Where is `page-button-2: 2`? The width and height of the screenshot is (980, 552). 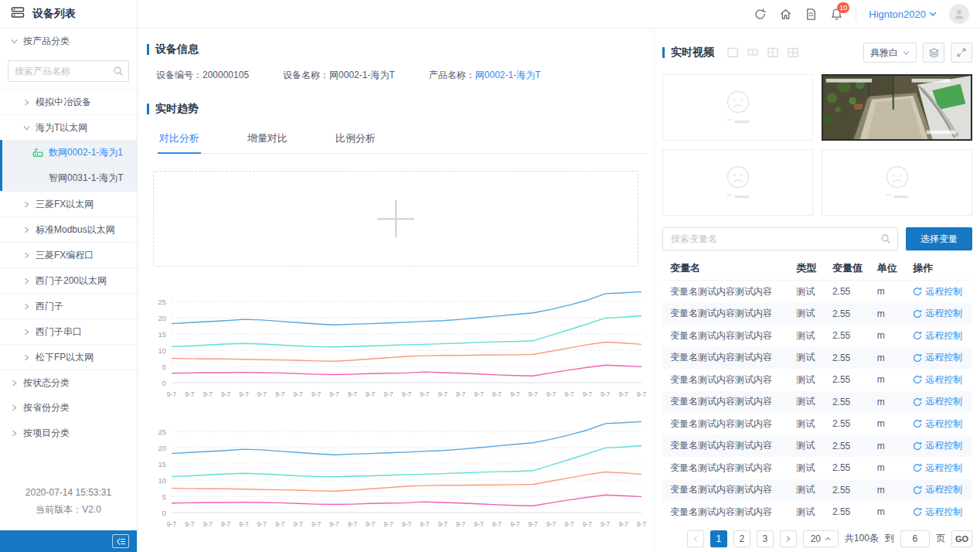
page-button-2: 2 is located at coordinates (742, 539).